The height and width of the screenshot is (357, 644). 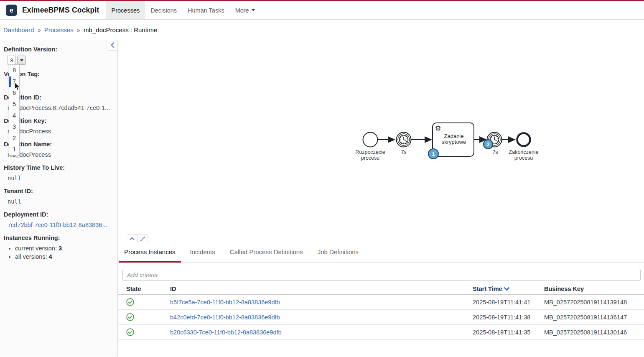 What do you see at coordinates (508, 317) in the screenshot?
I see `start-time-cell: 2025-08-19T11:41:38` at bounding box center [508, 317].